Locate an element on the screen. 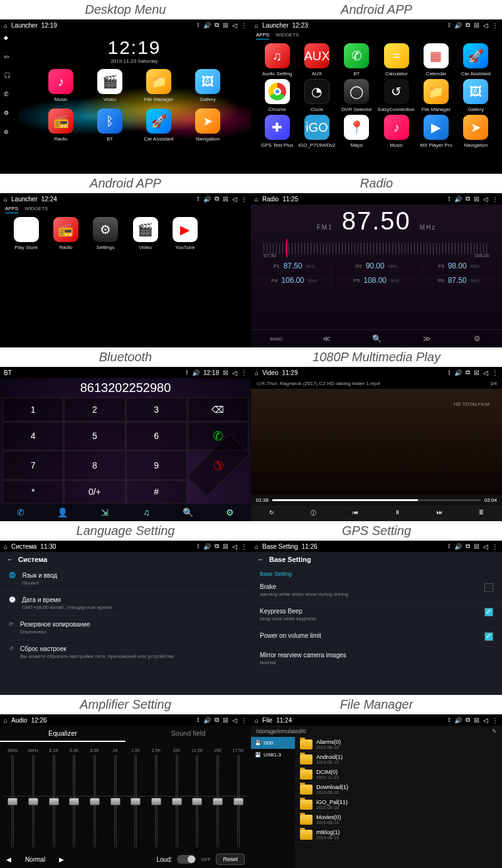  app-aux: AUXAUX is located at coordinates (316, 60).